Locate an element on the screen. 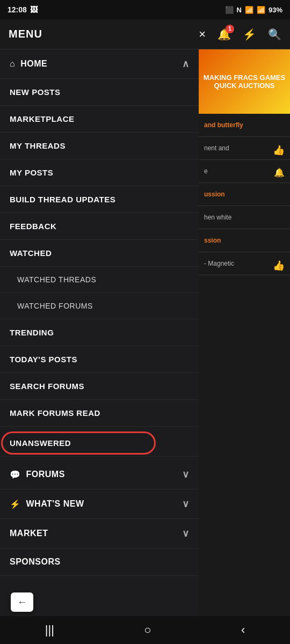 The height and width of the screenshot is (644, 290). bg-item-5: hen white is located at coordinates (244, 218).